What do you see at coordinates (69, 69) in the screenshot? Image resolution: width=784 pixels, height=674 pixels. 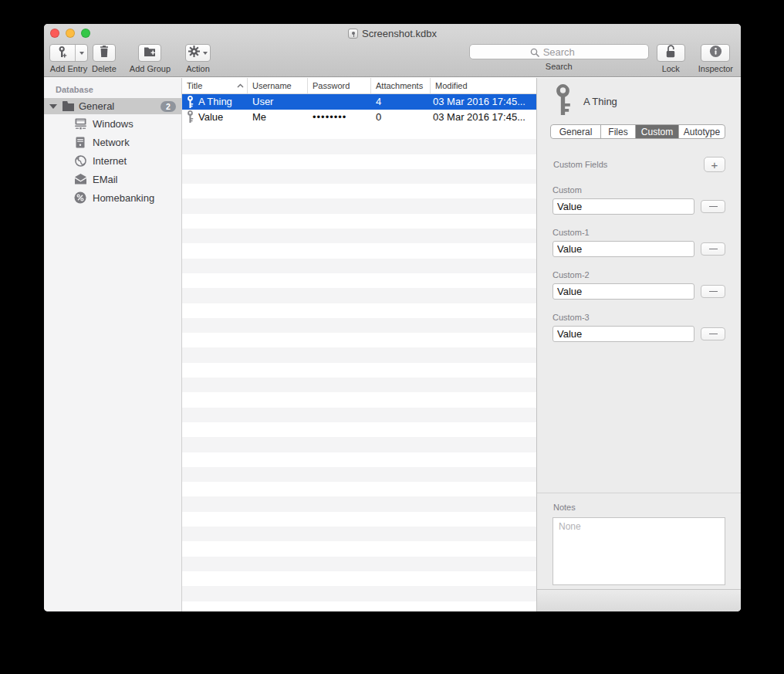 I see `add-entry-label: Add Entry` at bounding box center [69, 69].